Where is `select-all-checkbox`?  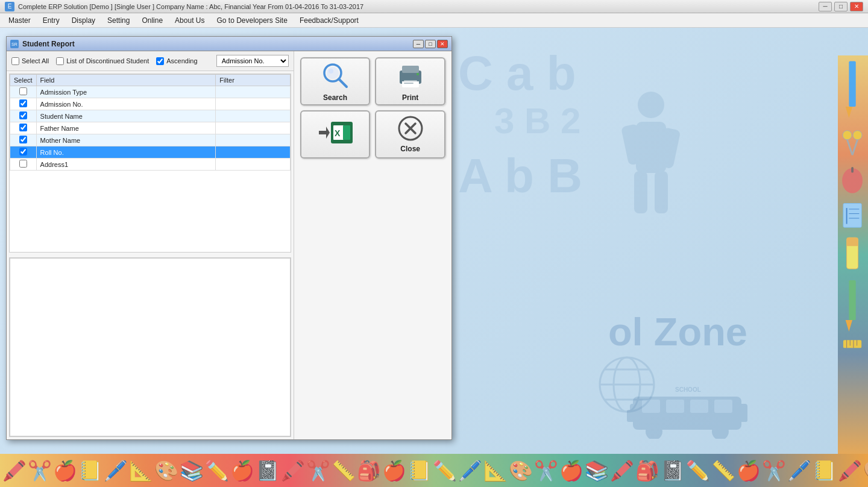
select-all-checkbox is located at coordinates (16, 61).